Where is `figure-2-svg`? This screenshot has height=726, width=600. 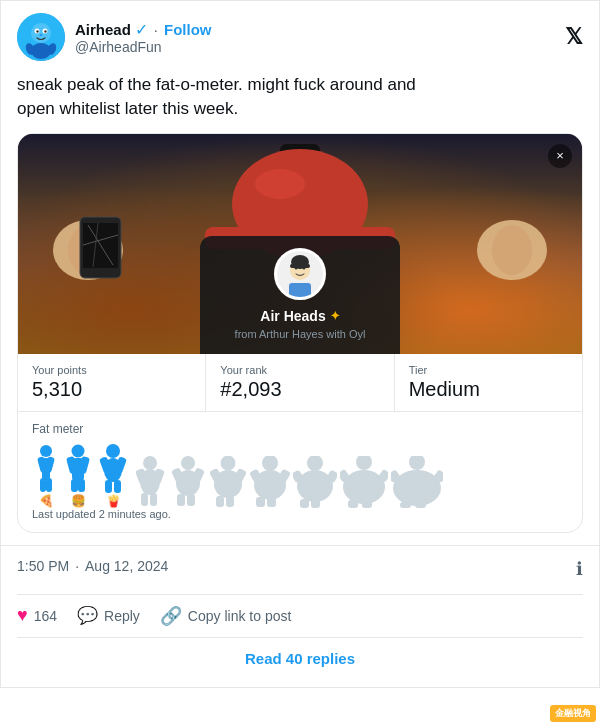 figure-2-svg is located at coordinates (78, 470).